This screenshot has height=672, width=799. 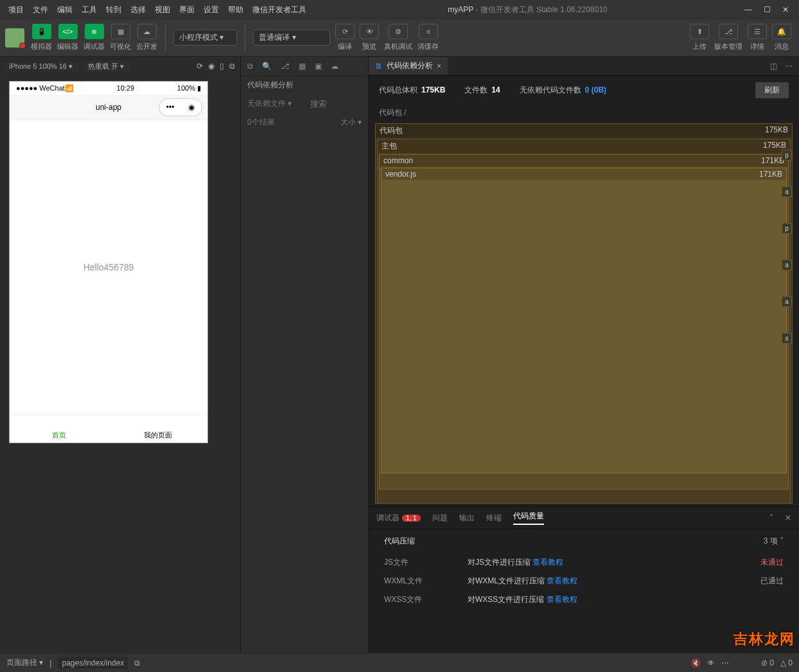 What do you see at coordinates (304, 85) in the screenshot?
I see `panel-title: 代码依赖分析` at bounding box center [304, 85].